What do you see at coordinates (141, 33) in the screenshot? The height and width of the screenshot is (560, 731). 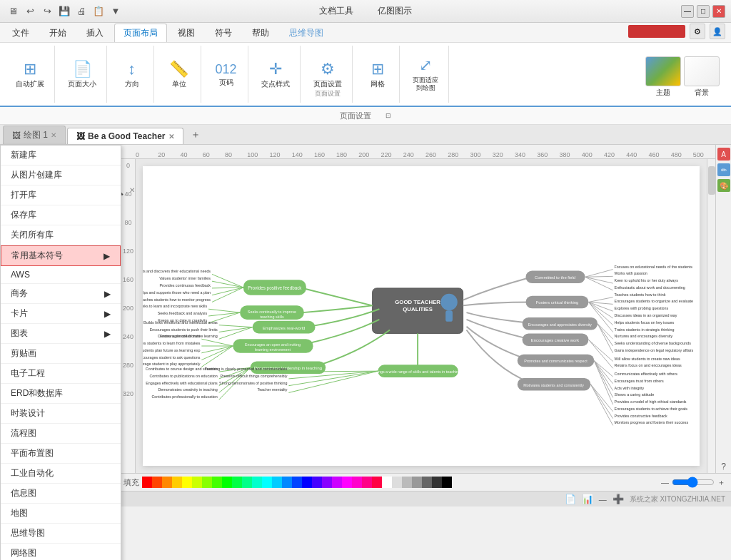 I see `tab-page-layout: 页面布局` at bounding box center [141, 33].